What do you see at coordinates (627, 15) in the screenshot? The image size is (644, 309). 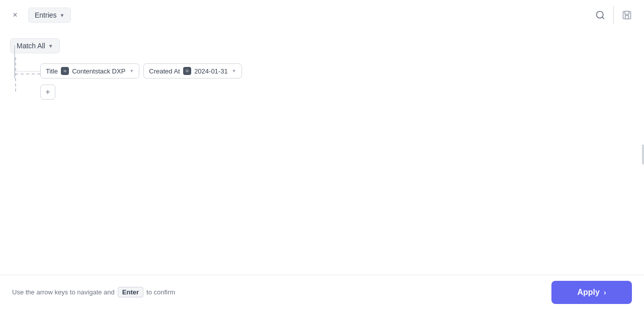 I see `save-button` at bounding box center [627, 15].